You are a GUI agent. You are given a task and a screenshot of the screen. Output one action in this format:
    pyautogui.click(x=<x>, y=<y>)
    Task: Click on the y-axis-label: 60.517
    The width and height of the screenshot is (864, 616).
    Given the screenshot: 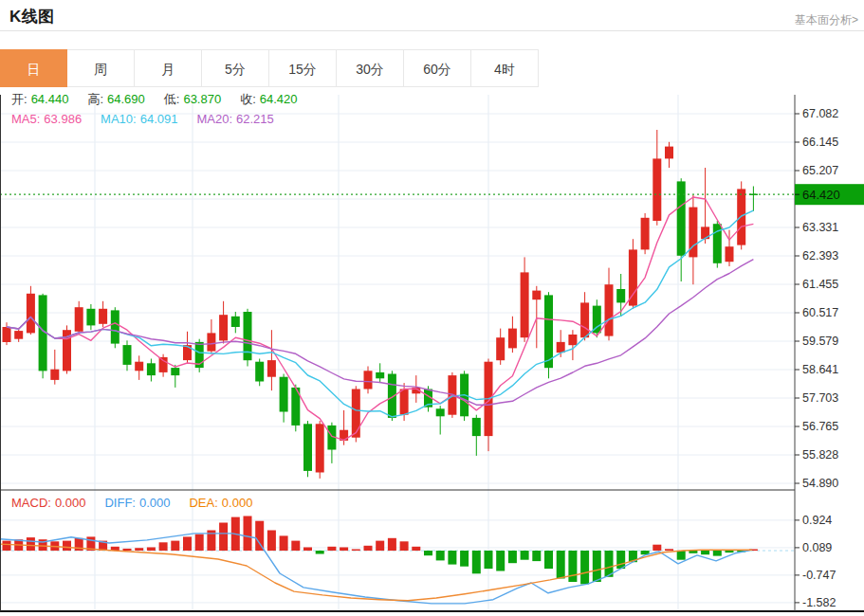 What is the action you would take?
    pyautogui.click(x=820, y=313)
    